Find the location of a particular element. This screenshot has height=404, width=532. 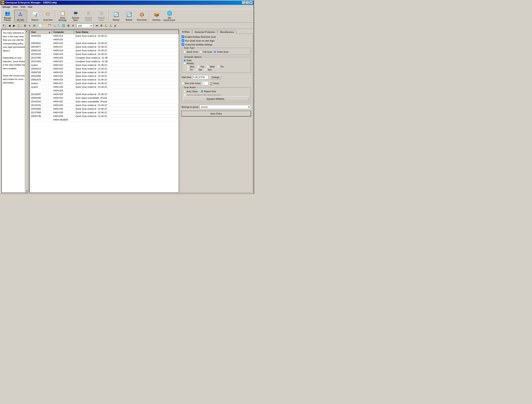

filter-btn: 🔍 is located at coordinates (54, 26).